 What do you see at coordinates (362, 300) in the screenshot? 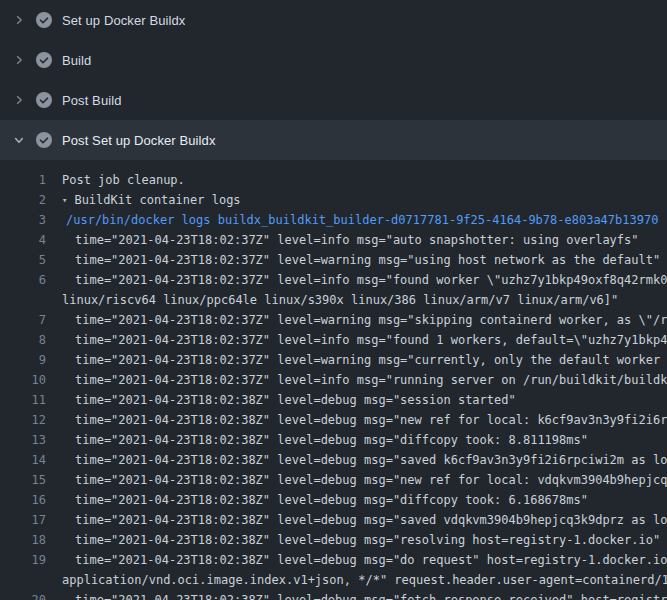
I see `line-text: linux/riscv64 linux/ppc64le linux/s390x …` at bounding box center [362, 300].